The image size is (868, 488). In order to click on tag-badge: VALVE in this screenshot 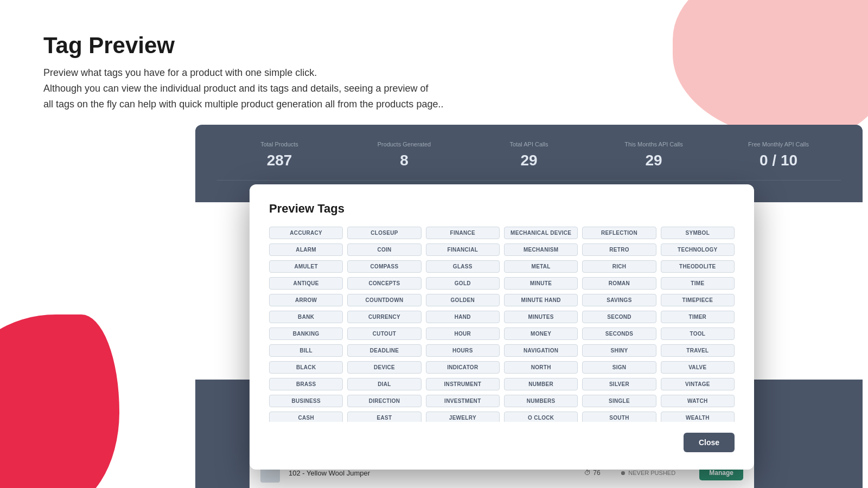, I will do `click(698, 368)`.